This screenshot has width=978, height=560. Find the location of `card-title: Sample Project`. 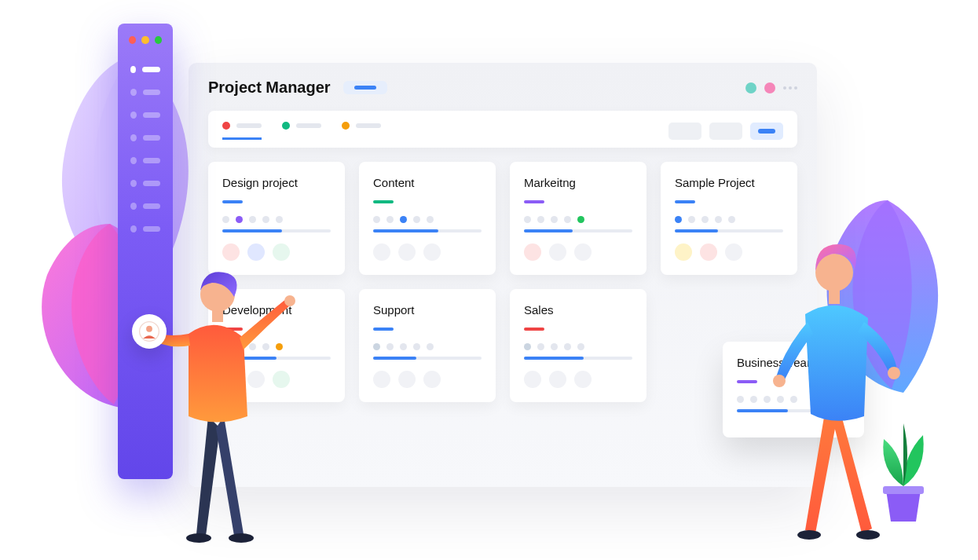

card-title: Sample Project is located at coordinates (729, 182).